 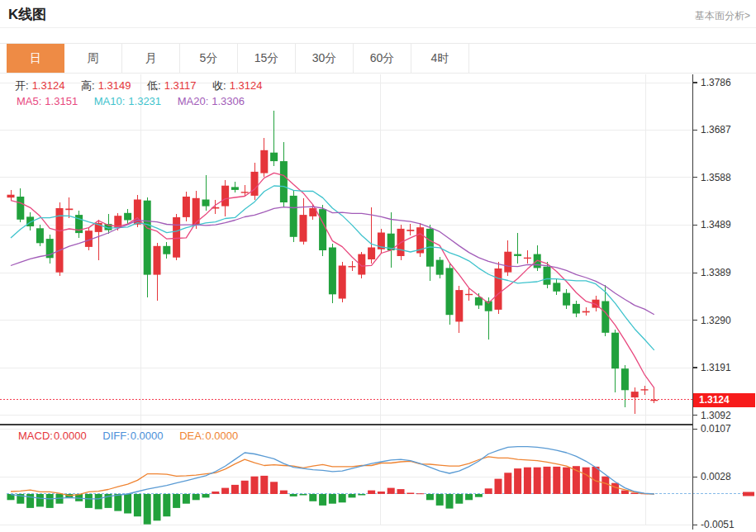 I want to click on open-label: 开:, so click(x=21, y=86).